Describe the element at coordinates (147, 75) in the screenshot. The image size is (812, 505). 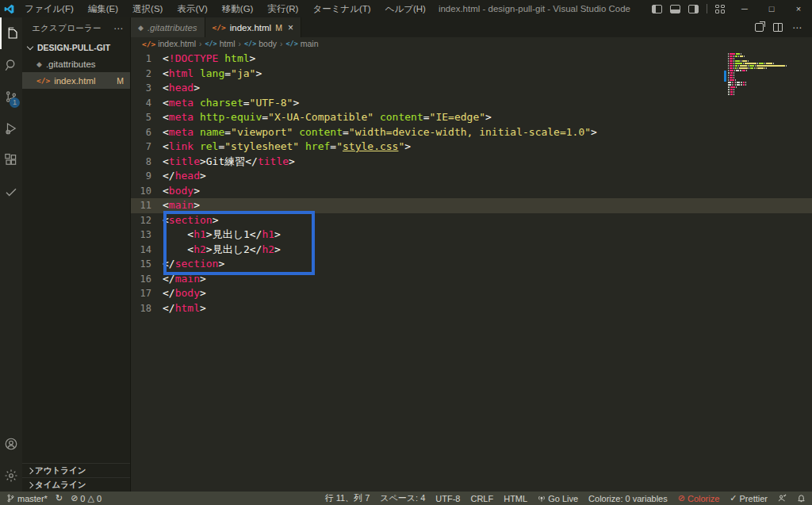
I see `line-number: 2` at that location.